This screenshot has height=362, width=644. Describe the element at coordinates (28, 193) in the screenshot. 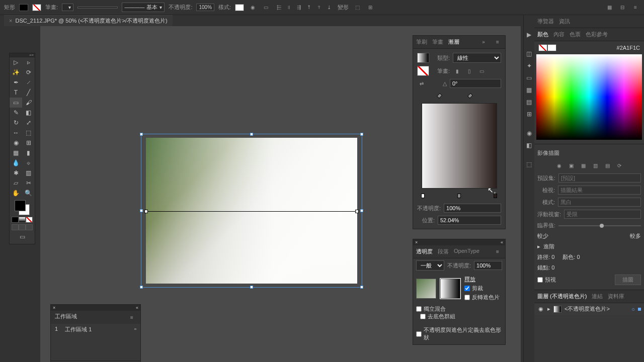

I see `zoom-tool: 🔍` at that location.